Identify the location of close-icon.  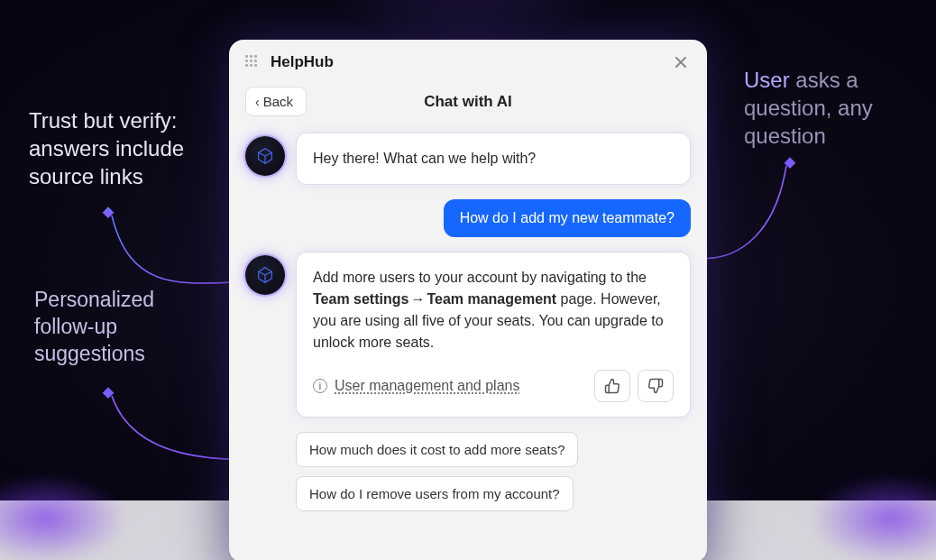
(681, 62).